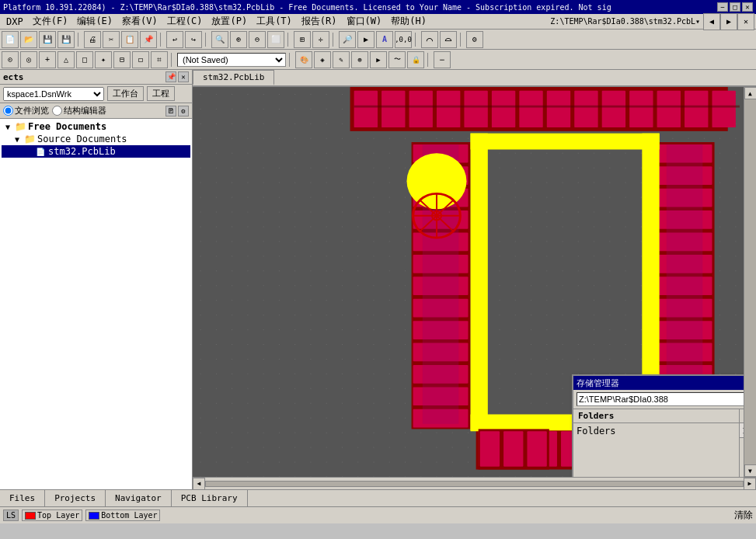 This screenshot has width=756, height=539. Describe the element at coordinates (66, 40) in the screenshot. I see `tb-saveall-btn: 💾` at that location.